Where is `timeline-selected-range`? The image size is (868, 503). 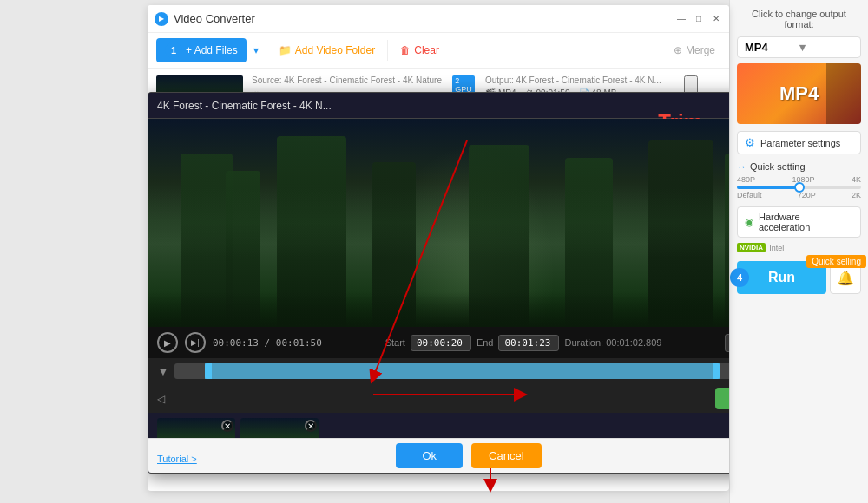 timeline-selected-range is located at coordinates (462, 371).